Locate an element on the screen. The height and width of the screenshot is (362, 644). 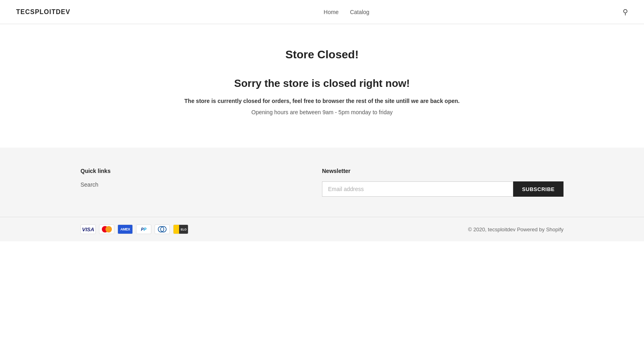
search-link: Search is located at coordinates (201, 185).